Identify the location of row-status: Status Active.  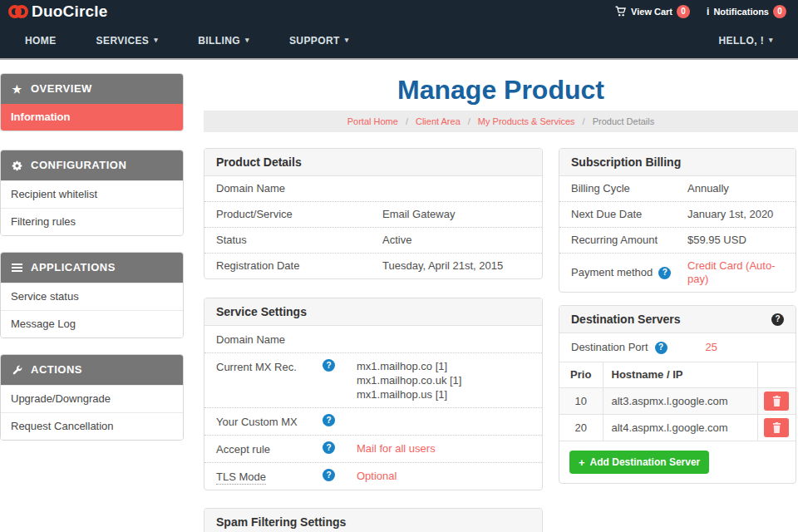
(373, 239).